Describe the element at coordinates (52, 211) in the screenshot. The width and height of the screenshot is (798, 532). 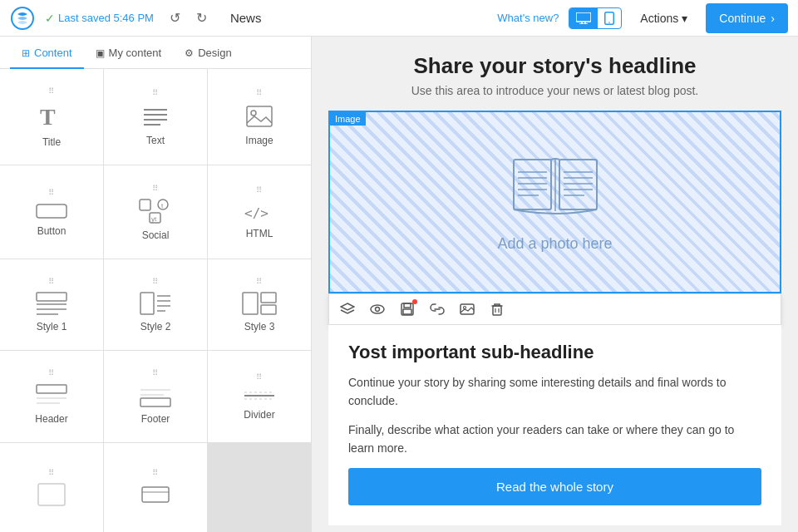
I see `button-icon` at that location.